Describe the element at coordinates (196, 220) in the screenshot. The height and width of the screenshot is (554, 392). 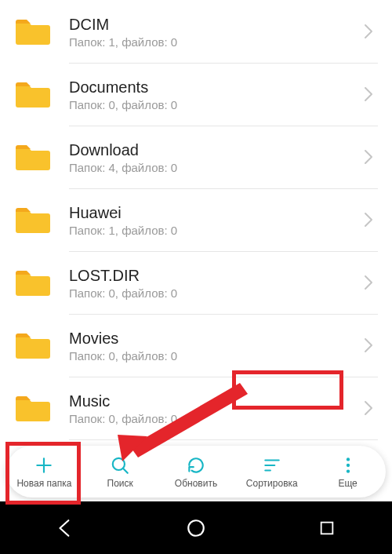
I see `folder-row: HuaweiПапок: 1, файлов: 0` at that location.